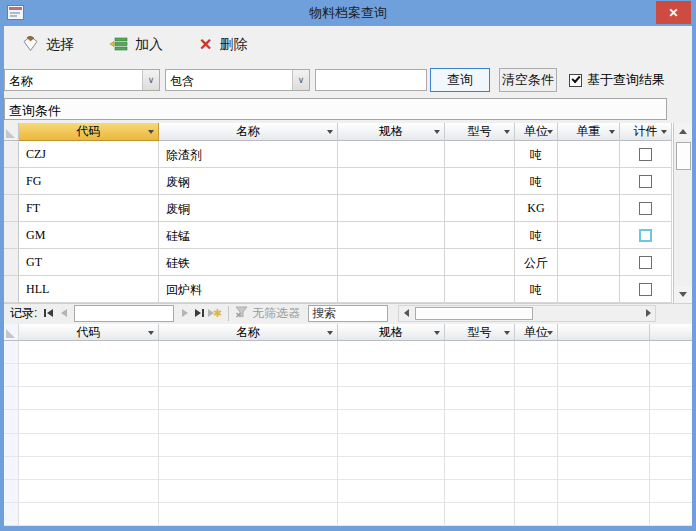 This screenshot has height=531, width=696. I want to click on scroll-down-button, so click(683, 294).